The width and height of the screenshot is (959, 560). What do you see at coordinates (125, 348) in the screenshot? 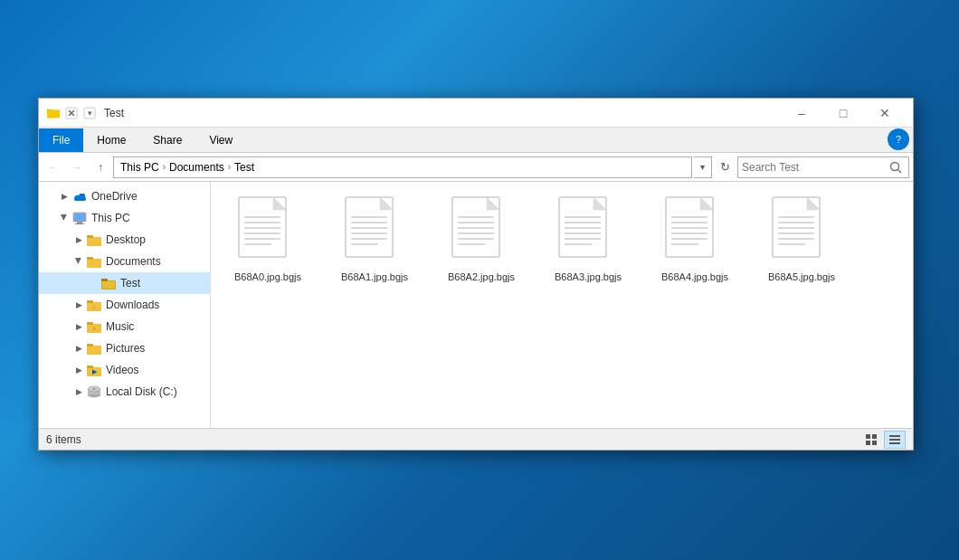
I see `sidebar-item-pictures: ▶ Pictures` at bounding box center [125, 348].